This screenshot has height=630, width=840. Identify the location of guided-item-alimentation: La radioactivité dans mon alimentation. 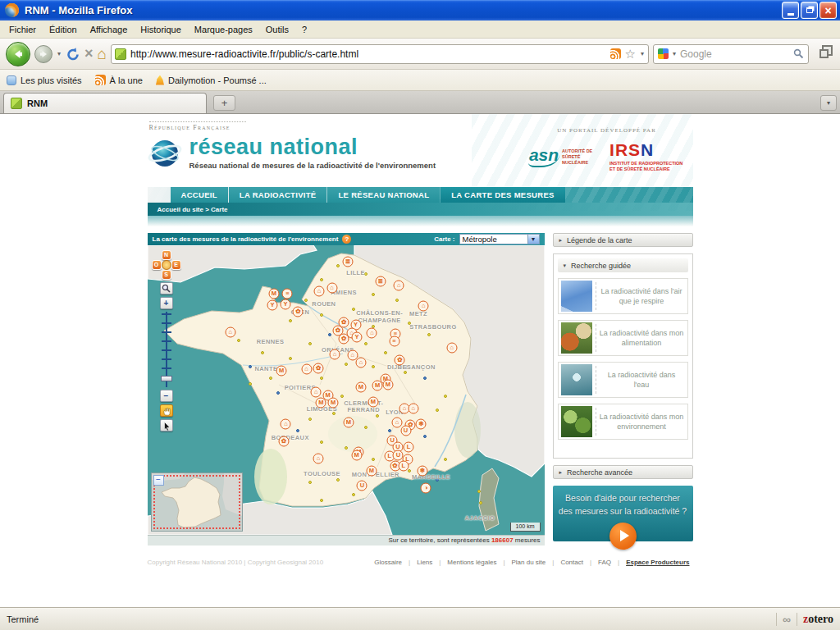
(623, 338).